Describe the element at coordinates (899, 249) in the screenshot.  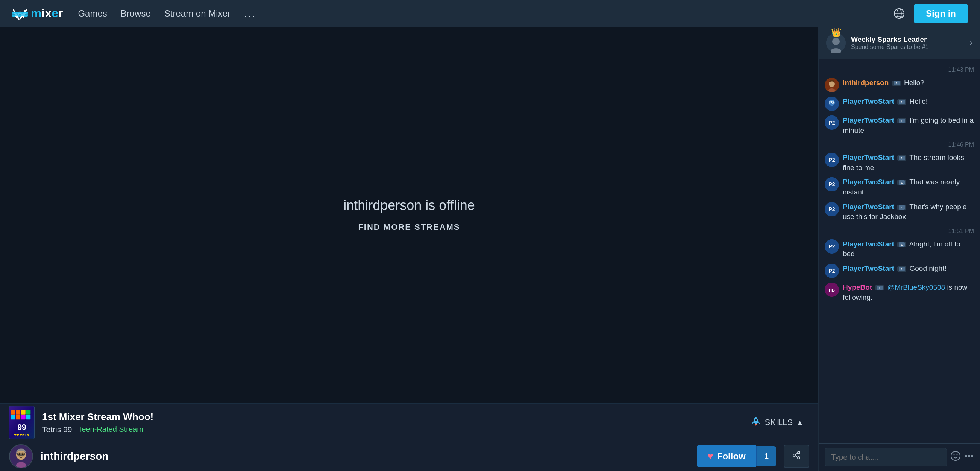
I see `chat-message: P2 PlayerTwoStart 1 Alright, I'm off to …` at that location.